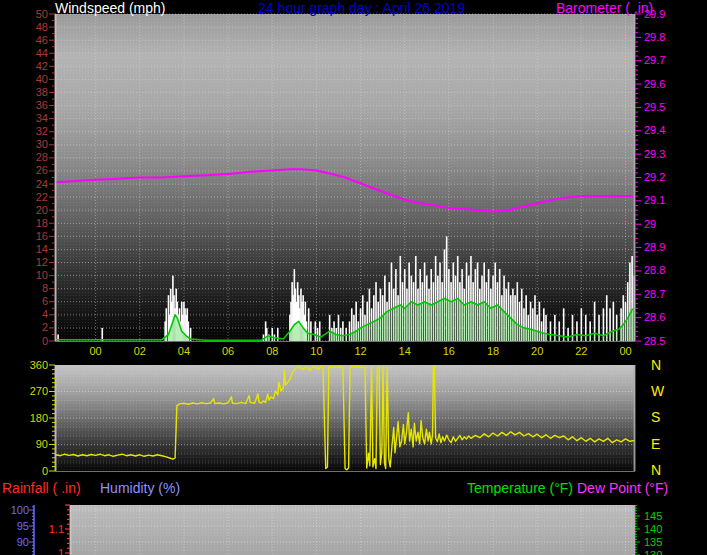  Describe the element at coordinates (42, 184) in the screenshot. I see `svg-text: 24` at that location.